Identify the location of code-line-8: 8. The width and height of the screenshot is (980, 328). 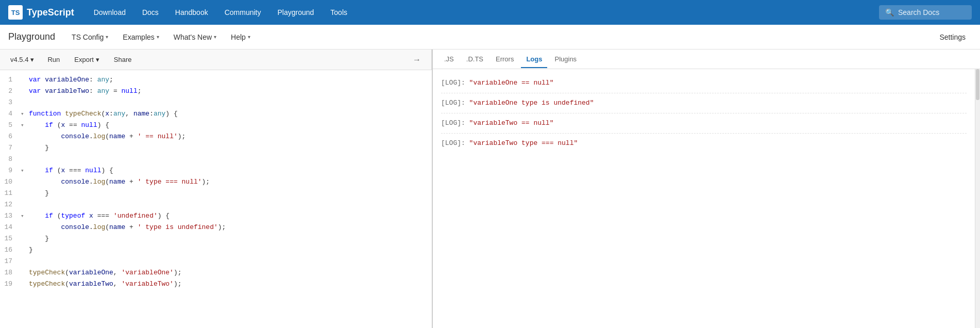
(216, 159).